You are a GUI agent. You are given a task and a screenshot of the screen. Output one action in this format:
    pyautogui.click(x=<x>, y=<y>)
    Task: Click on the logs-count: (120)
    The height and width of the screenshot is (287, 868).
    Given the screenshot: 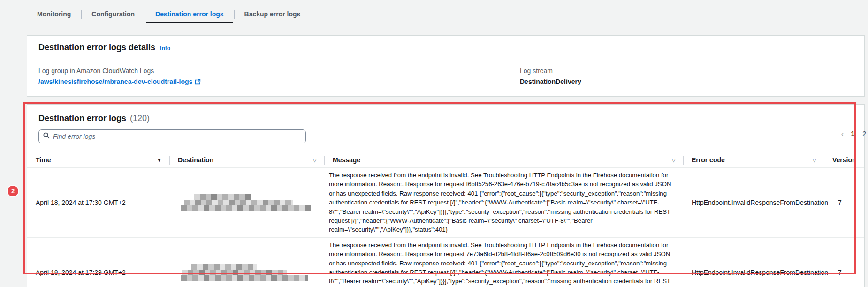 What is the action you would take?
    pyautogui.click(x=140, y=118)
    